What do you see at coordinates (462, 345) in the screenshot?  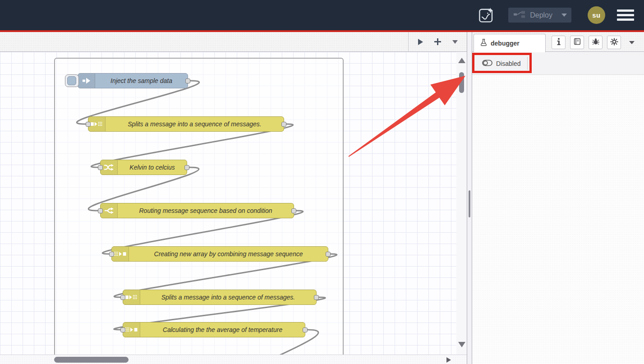 I see `scroll-down-arrow` at bounding box center [462, 345].